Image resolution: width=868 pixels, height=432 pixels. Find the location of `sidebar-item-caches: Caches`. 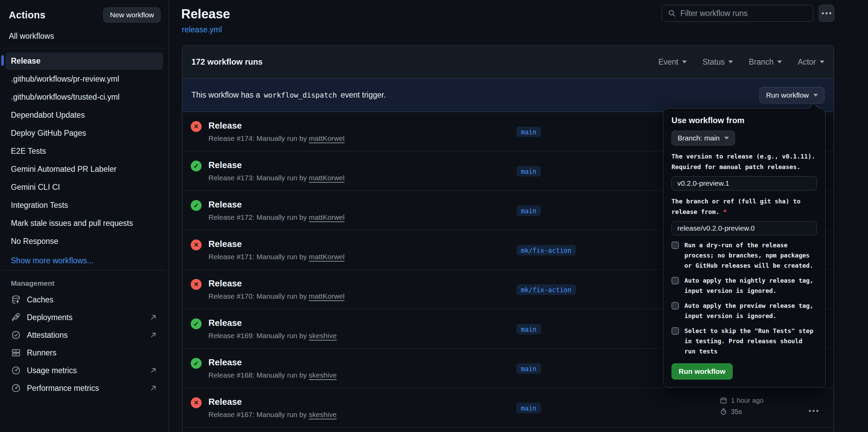

sidebar-item-caches: Caches is located at coordinates (84, 300).